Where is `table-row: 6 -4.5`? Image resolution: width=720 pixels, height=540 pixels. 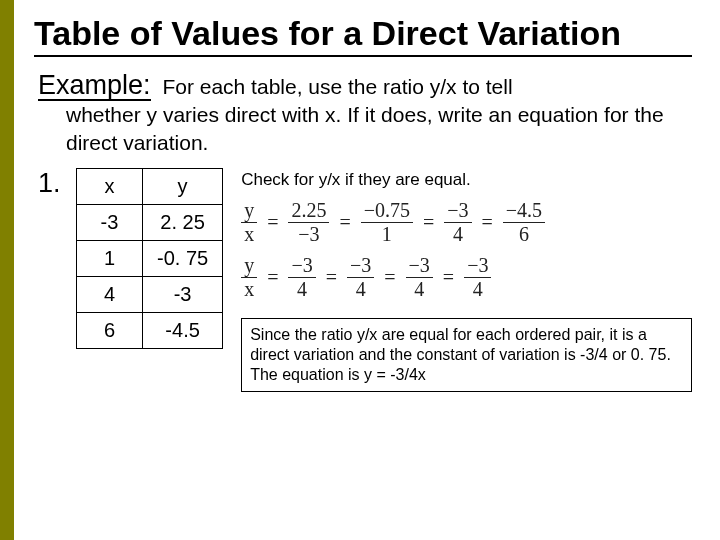
table-row: 6 -4.5 is located at coordinates (150, 331).